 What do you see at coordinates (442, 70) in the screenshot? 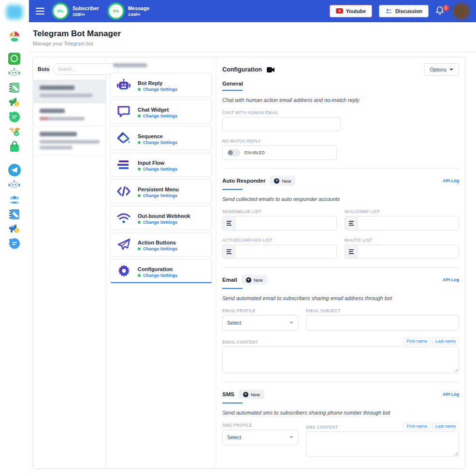
I see `options-button: Options` at bounding box center [442, 70].